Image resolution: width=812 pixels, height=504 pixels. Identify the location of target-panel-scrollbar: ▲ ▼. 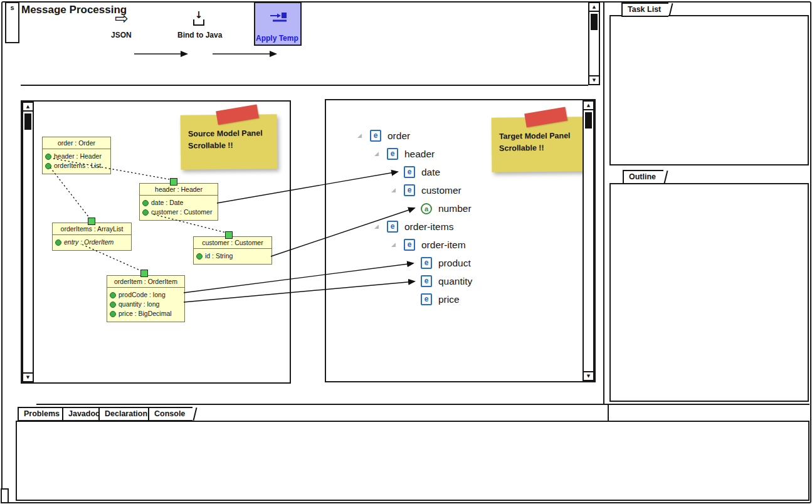
(588, 241).